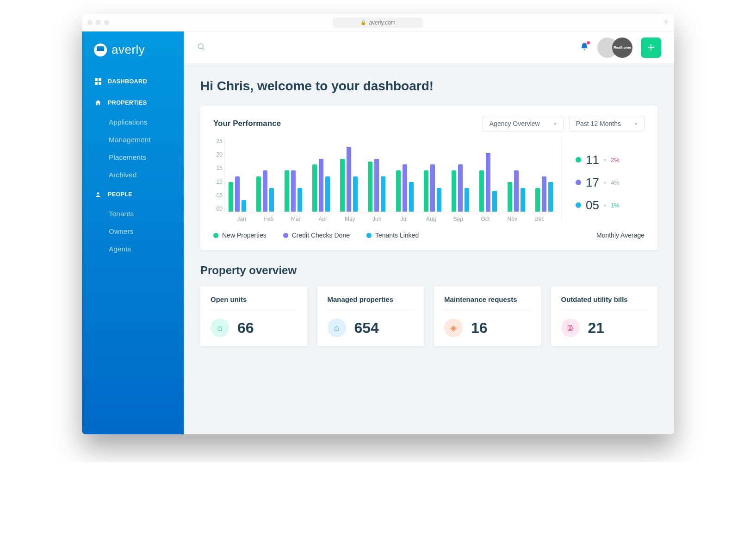  Describe the element at coordinates (584, 48) in the screenshot. I see `bell-icon` at that location.